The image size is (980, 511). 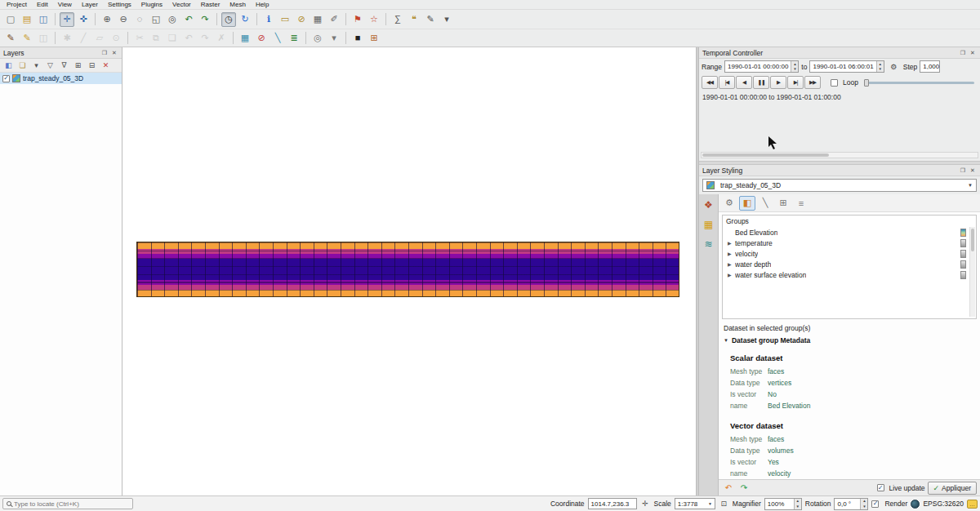 What do you see at coordinates (929, 67) in the screenshot?
I see `step-input: 1,000` at bounding box center [929, 67].